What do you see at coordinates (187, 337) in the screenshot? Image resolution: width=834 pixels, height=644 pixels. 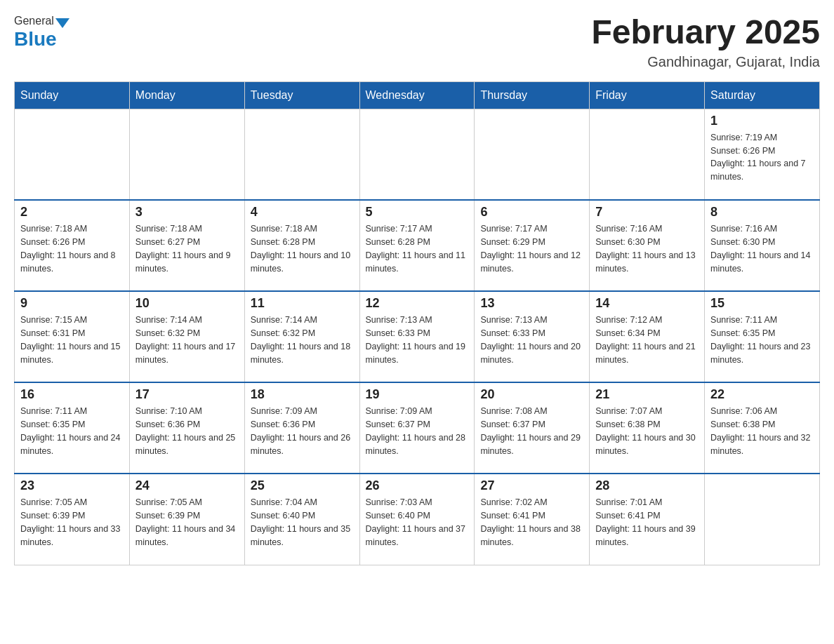 I see `calendar-cell: 10Sunrise: 7:14 AMSunset: 6:32 PMDayligh…` at bounding box center [187, 337].